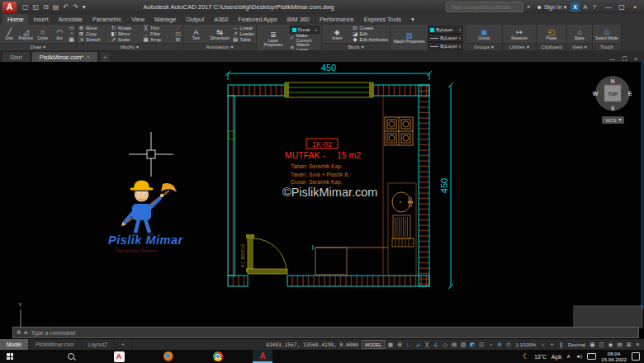  Describe the element at coordinates (71, 356) in the screenshot. I see `taskbar-search-button` at that location.